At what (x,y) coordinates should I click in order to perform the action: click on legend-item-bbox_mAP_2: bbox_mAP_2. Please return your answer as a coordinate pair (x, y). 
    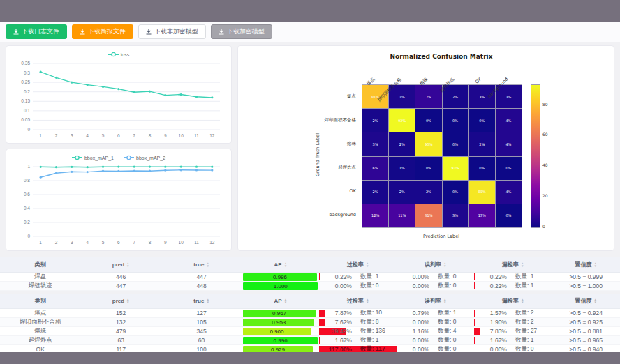
    Looking at the image, I should click on (145, 158).